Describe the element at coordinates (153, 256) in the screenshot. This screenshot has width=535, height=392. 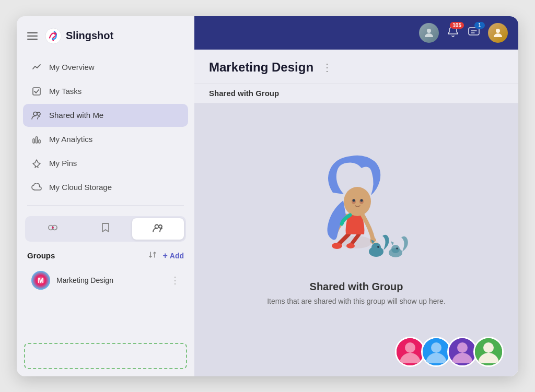
I see `sort-icon` at that location.